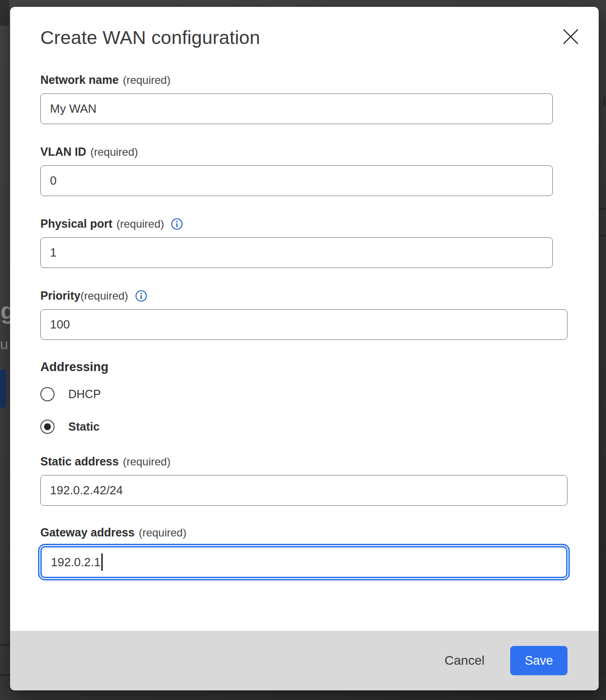 The image size is (606, 700). I want to click on vlan-id-field-group: VLAN ID (required), so click(309, 170).